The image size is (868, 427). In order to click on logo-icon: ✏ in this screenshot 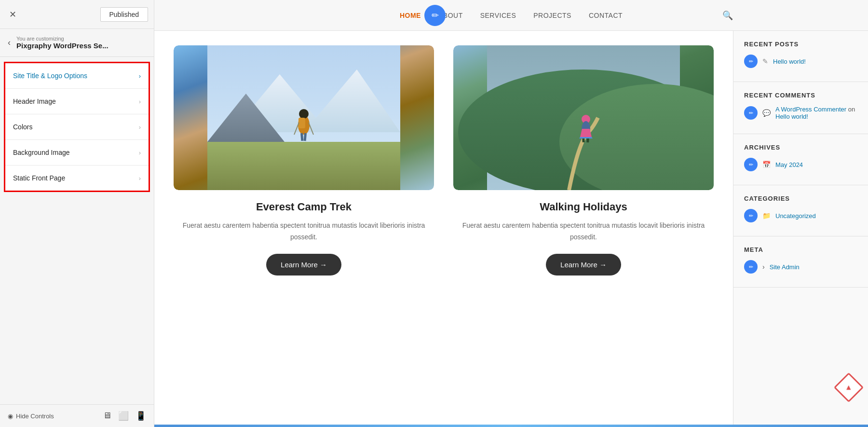, I will do `click(435, 15)`.